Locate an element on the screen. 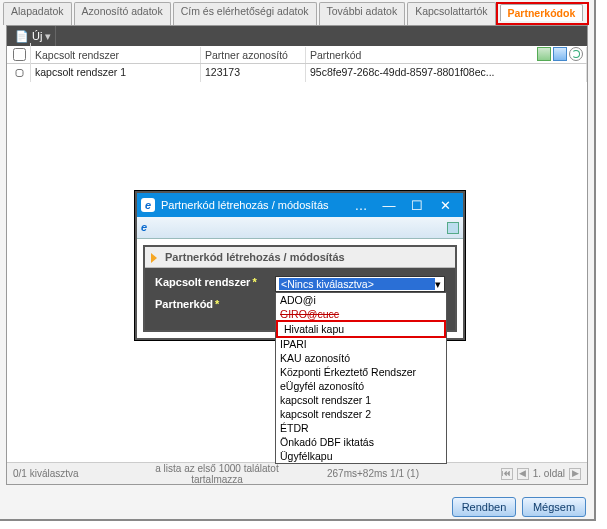 Image resolution: width=607 pixels, height=529 pixels. row-partner-id: 123173 is located at coordinates (254, 73).